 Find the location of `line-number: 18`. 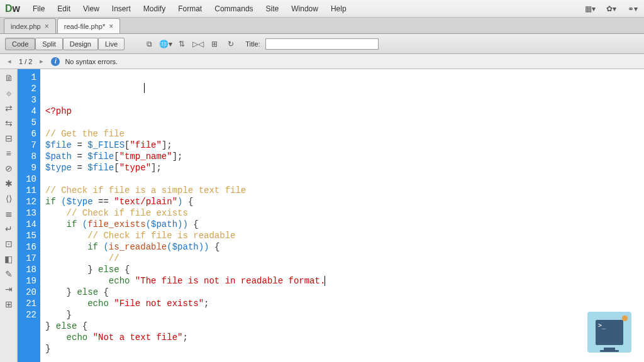

line-number: 18 is located at coordinates (27, 270).